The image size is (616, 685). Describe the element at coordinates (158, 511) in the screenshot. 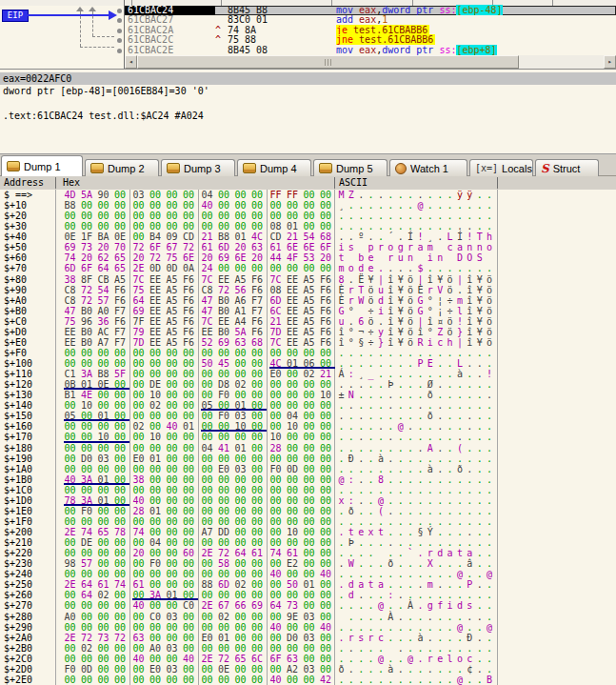

I see `hex-byte: 01` at that location.